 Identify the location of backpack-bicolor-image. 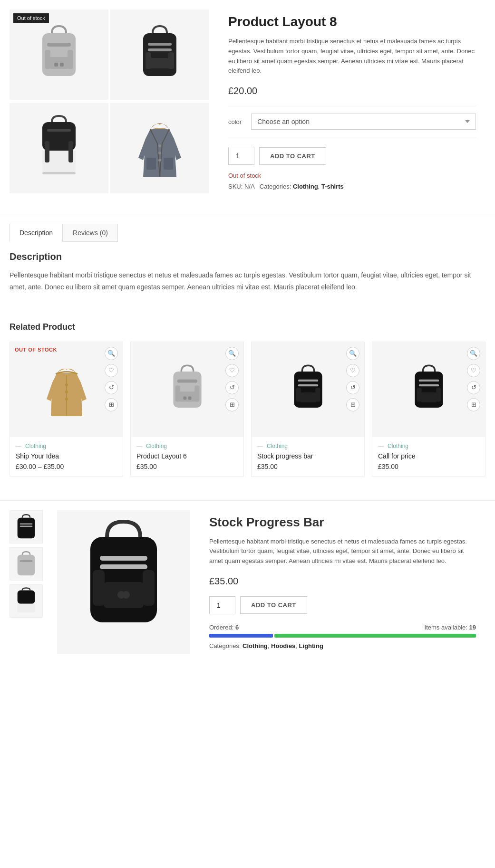
(59, 148).